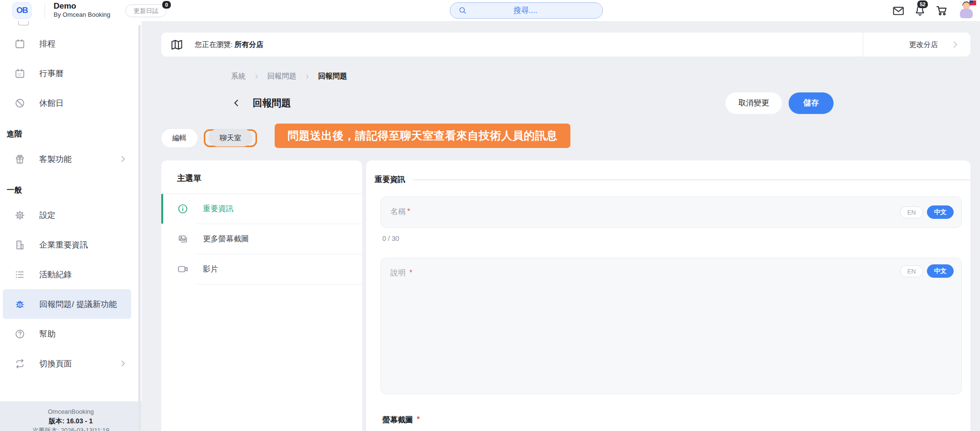 Image resolution: width=980 pixels, height=431 pixels. Describe the element at coordinates (20, 44) in the screenshot. I see `calendar-icon` at that location.